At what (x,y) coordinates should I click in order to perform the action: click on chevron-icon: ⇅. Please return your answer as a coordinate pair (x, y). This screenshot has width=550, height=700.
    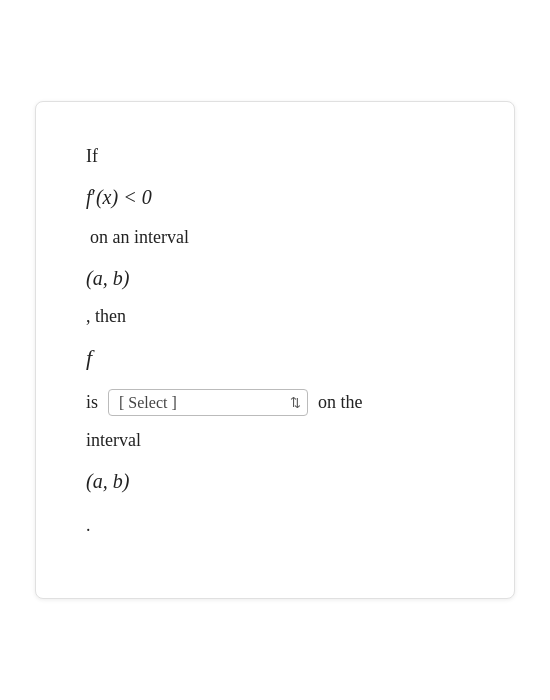
    Looking at the image, I should click on (296, 403).